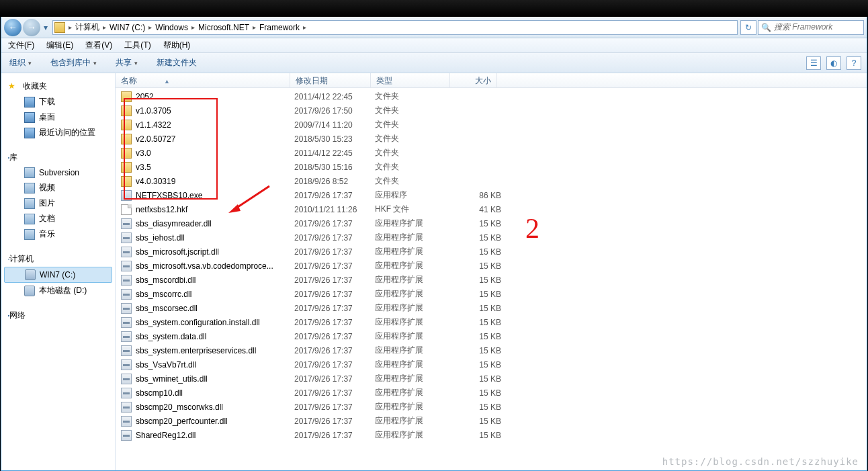 The image size is (868, 471). Describe the element at coordinates (215, 224) in the screenshot. I see `file-name: sbs_diasymreader.dll` at that location.